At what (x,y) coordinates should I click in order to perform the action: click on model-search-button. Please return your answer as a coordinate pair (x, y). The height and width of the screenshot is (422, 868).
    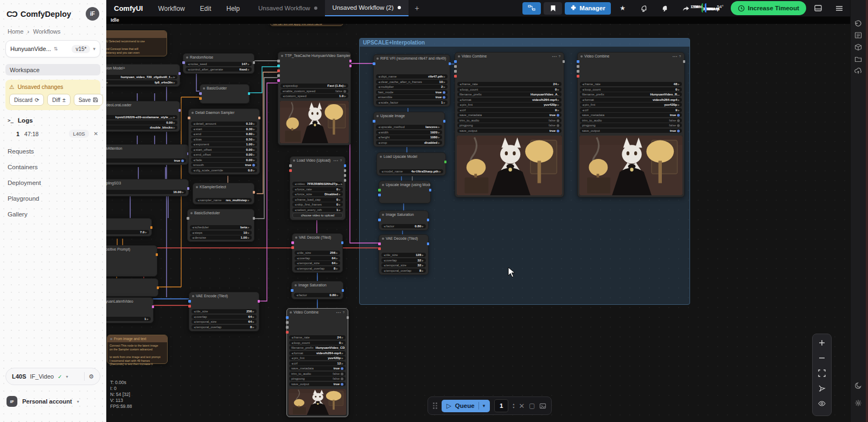
    Looking at the image, I should click on (644, 9).